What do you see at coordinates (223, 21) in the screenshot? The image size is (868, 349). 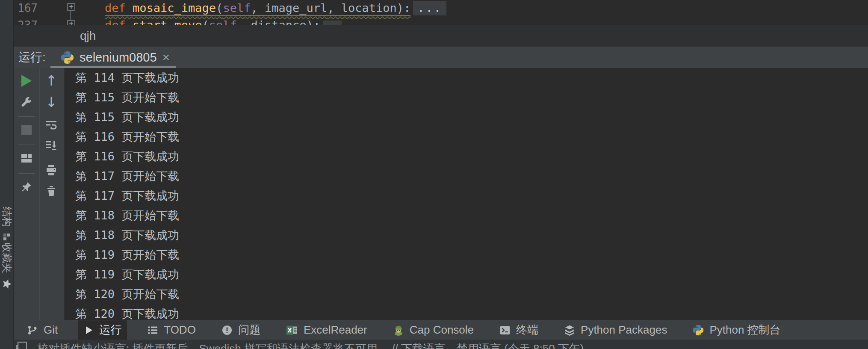 I see `code-line: def start_move(self, distance):` at bounding box center [223, 21].